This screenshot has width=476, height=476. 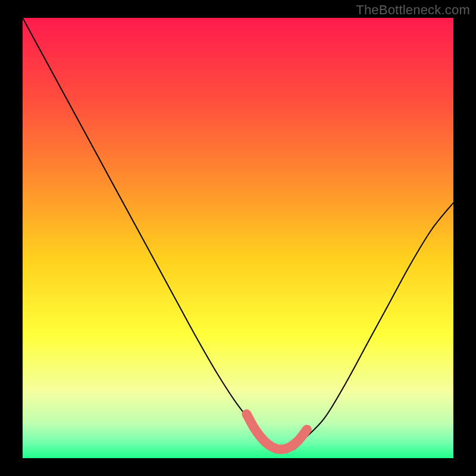 What do you see at coordinates (413, 10) in the screenshot?
I see `watermark-text: TheBottleneck.com` at bounding box center [413, 10].